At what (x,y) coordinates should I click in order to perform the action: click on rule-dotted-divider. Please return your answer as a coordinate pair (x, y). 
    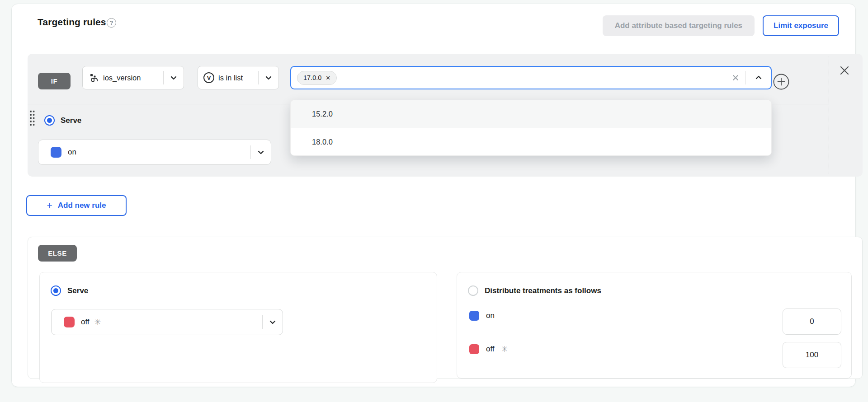
    Looking at the image, I should click on (829, 115).